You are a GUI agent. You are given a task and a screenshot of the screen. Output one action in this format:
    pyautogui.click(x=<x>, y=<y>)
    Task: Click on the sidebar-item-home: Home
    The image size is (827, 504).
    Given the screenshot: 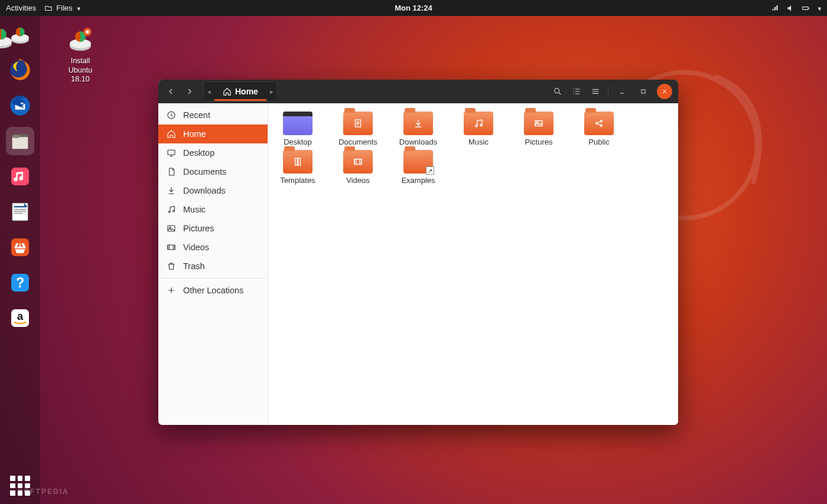 What is the action you would take?
    pyautogui.click(x=213, y=134)
    